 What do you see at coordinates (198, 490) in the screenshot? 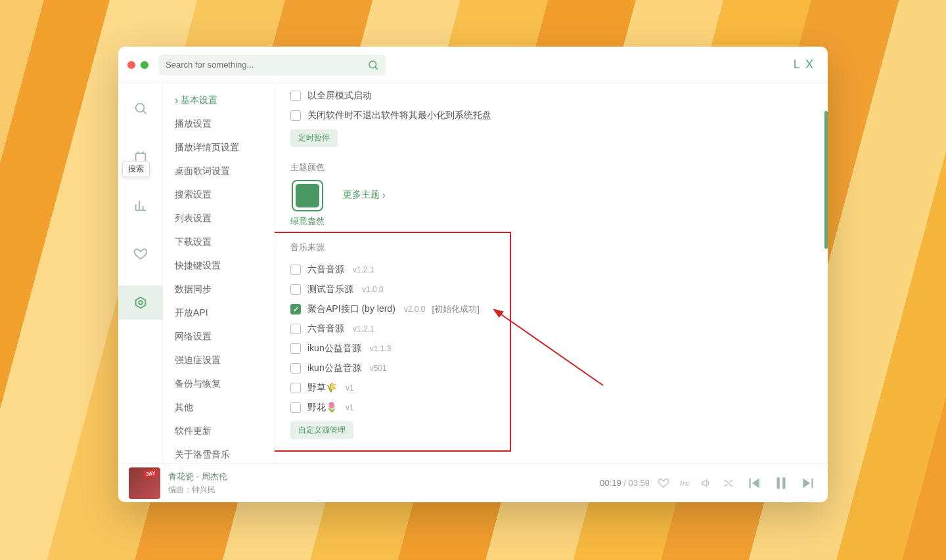
I see `track-subtitle: 编曲：钟兴民` at bounding box center [198, 490].